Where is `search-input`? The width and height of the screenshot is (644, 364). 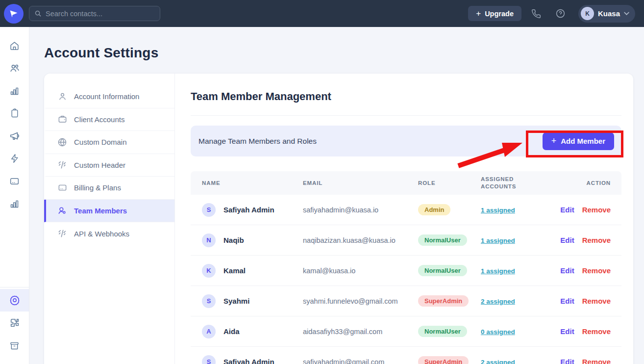
search-input is located at coordinates (100, 14).